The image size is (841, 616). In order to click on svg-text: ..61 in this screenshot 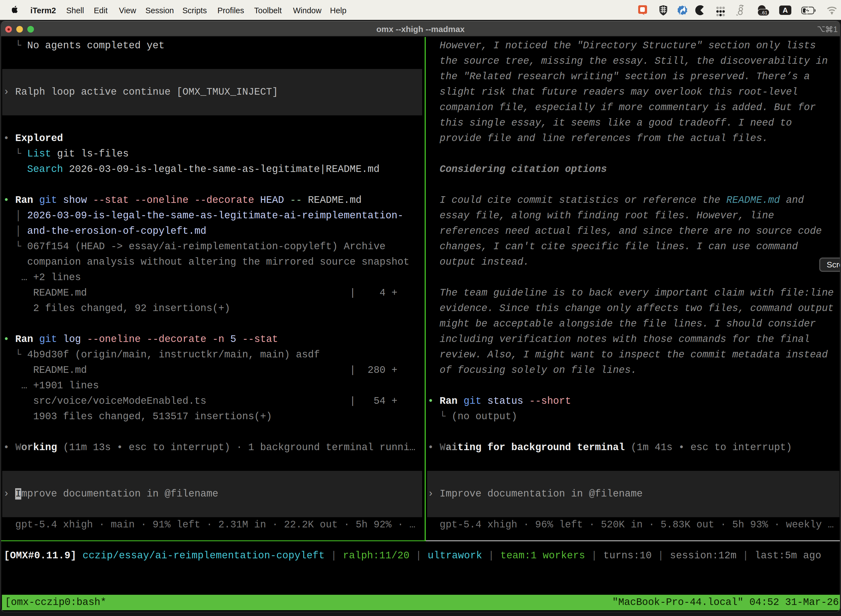, I will do `click(763, 13)`.